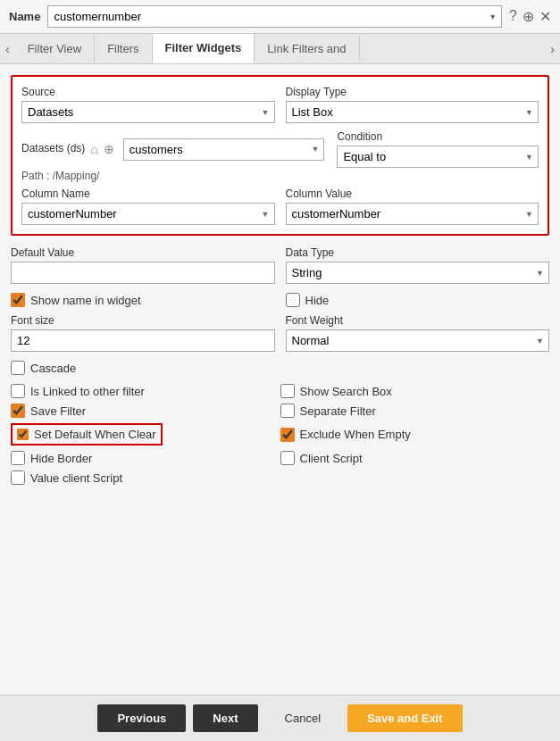  Describe the element at coordinates (143, 273) in the screenshot. I see `default-value-input` at that location.